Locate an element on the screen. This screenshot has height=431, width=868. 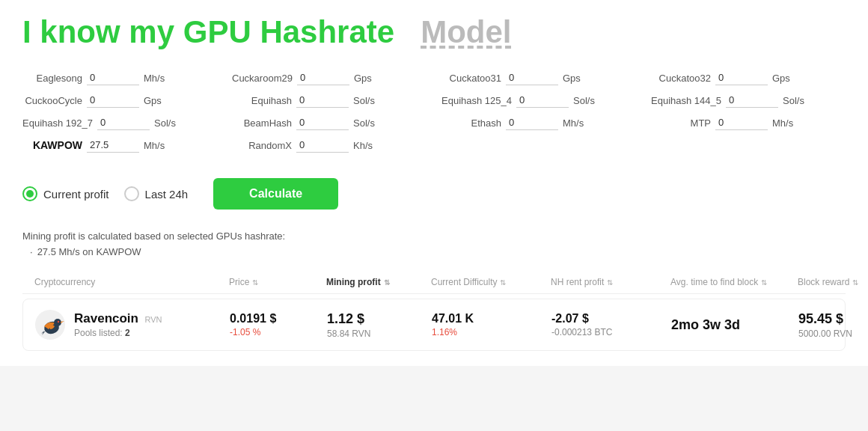
header-label: NH rent profit is located at coordinates (578, 282).